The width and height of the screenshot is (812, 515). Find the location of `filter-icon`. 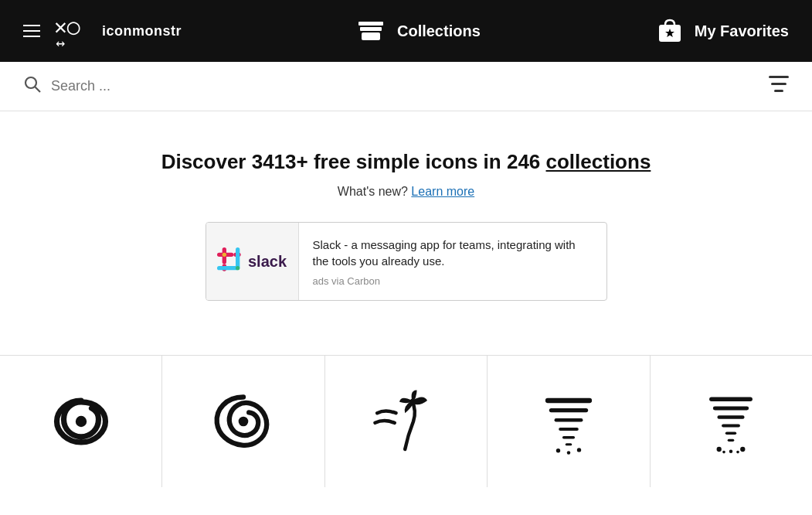

filter-icon is located at coordinates (779, 87).